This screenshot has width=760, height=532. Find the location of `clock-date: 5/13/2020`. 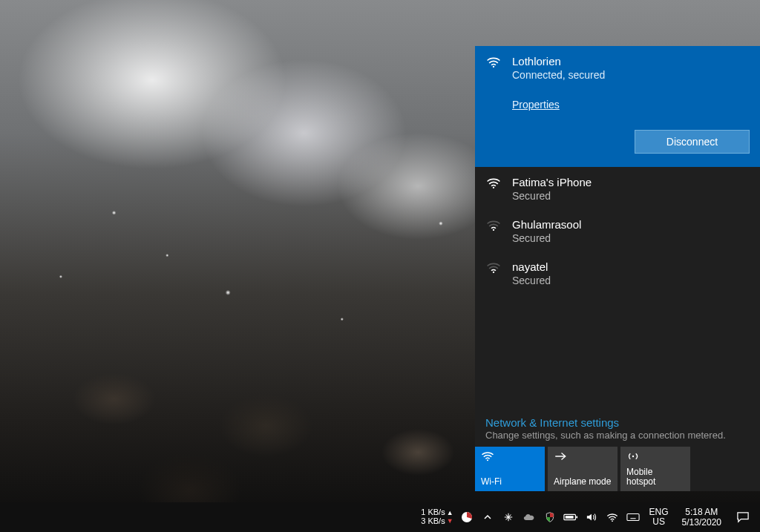

clock-date: 5/13/2020 is located at coordinates (702, 522).